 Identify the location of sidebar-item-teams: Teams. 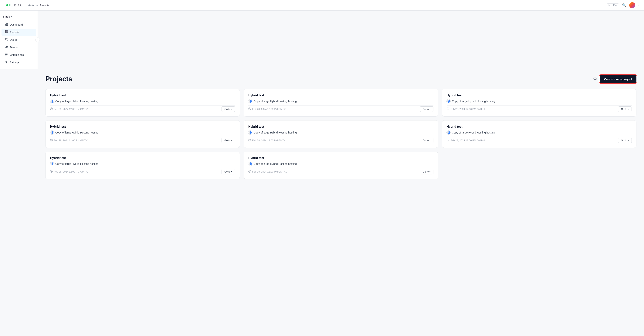
(19, 47).